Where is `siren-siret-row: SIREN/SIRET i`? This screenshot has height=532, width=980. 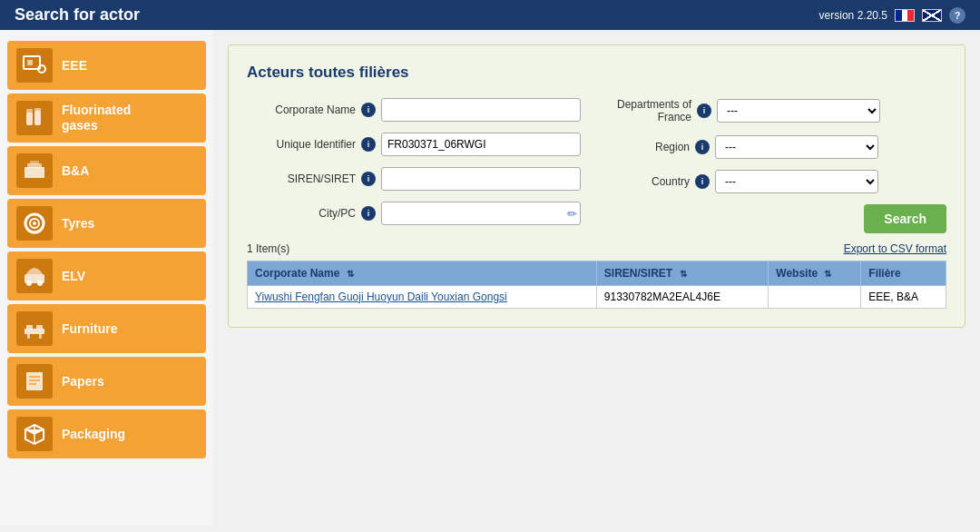 siren-siret-row: SIREN/SIRET i is located at coordinates (414, 179).